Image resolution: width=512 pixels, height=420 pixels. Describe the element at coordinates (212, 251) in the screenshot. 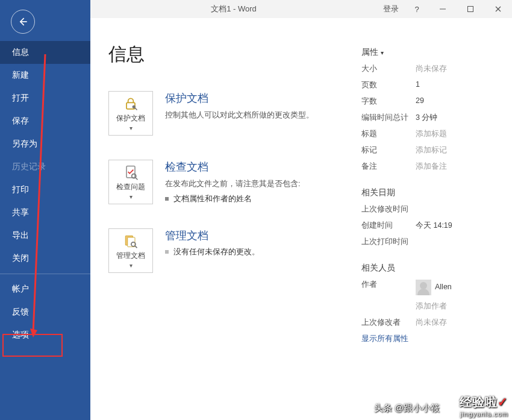

I see `manage-desc: 管理文档 没有任何未保存的更改。` at that location.